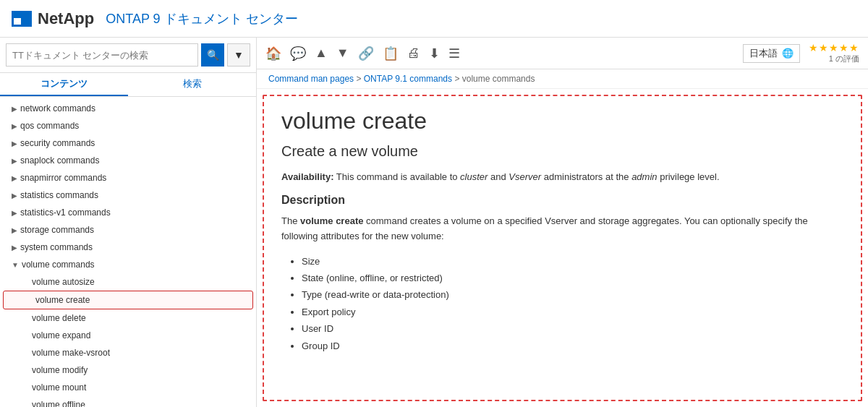 The height and width of the screenshot is (407, 868). What do you see at coordinates (408, 79) in the screenshot?
I see `breadcrumb-part2: ONTAP 9.1 commands` at bounding box center [408, 79].